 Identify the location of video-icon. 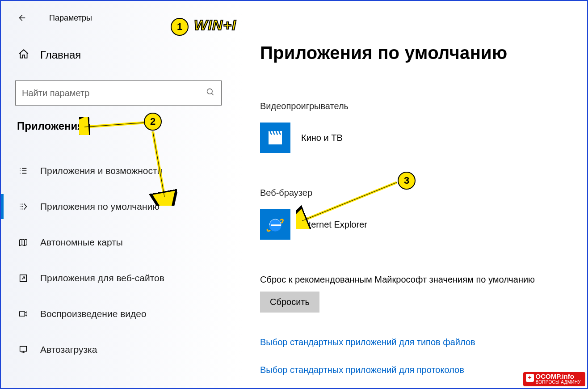
(23, 314).